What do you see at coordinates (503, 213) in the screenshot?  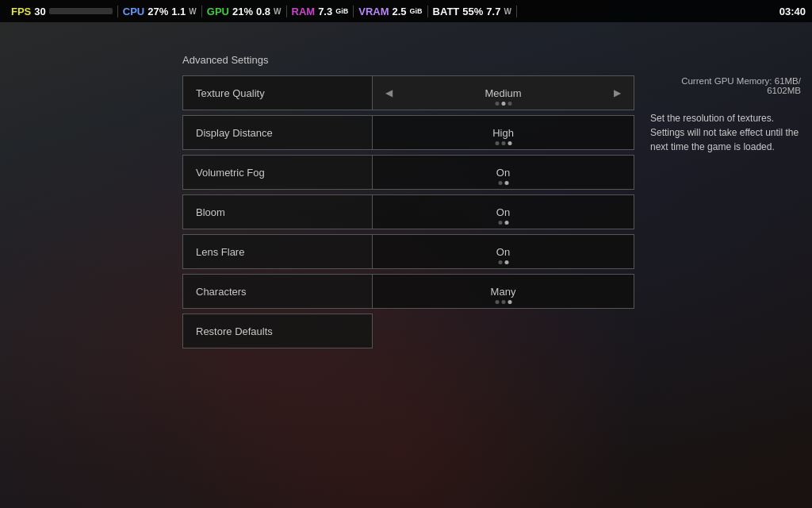 I see `setting-value-text-3: On` at bounding box center [503, 213].